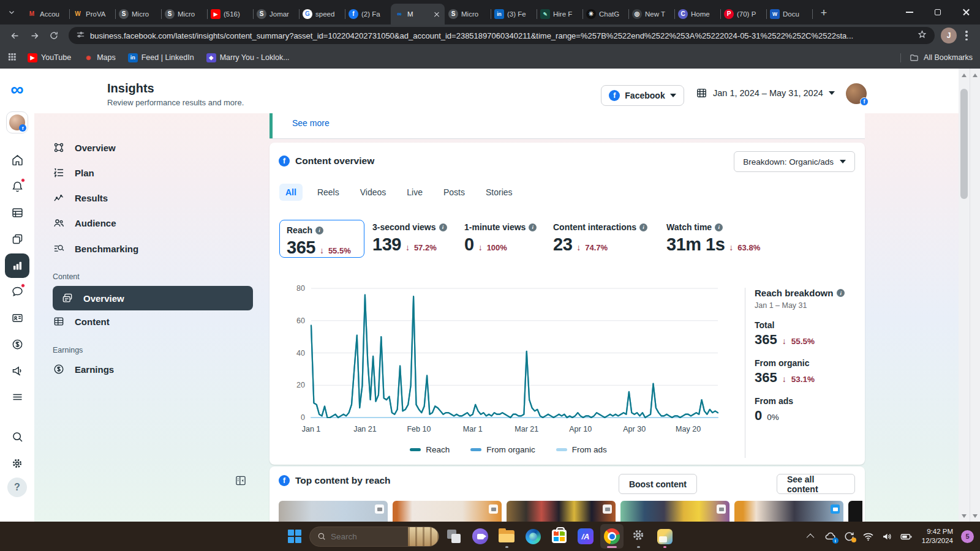 This screenshot has width=980, height=551. What do you see at coordinates (454, 192) in the screenshot?
I see `tab-posts: Posts` at bounding box center [454, 192].